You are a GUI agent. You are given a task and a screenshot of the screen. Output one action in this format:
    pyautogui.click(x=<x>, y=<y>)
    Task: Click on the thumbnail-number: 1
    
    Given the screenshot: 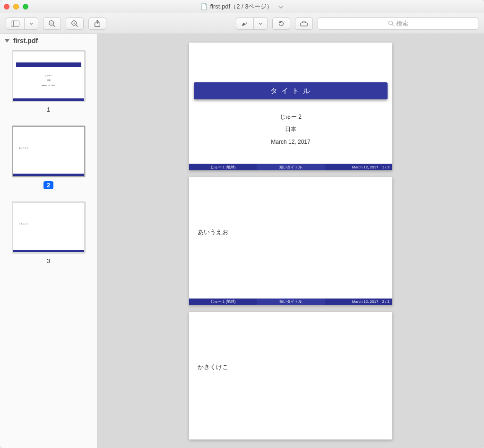 What is the action you would take?
    pyautogui.click(x=48, y=110)
    